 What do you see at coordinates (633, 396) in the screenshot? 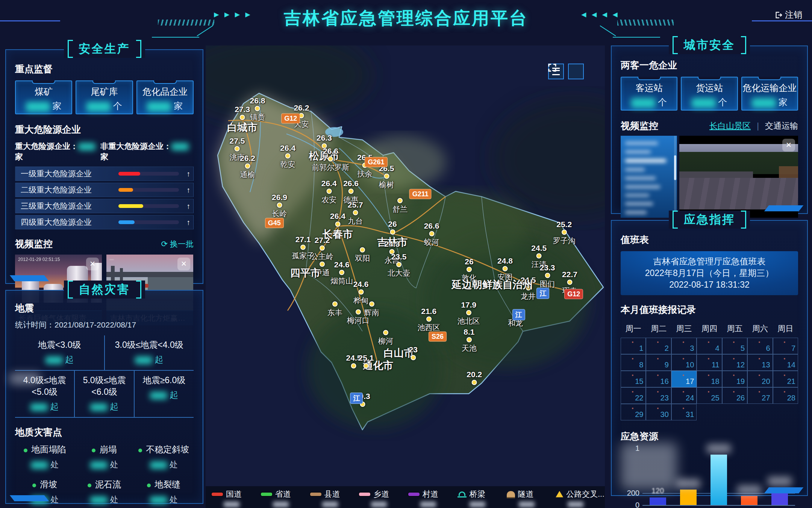
I see `calendar-day: 22` at bounding box center [633, 396].